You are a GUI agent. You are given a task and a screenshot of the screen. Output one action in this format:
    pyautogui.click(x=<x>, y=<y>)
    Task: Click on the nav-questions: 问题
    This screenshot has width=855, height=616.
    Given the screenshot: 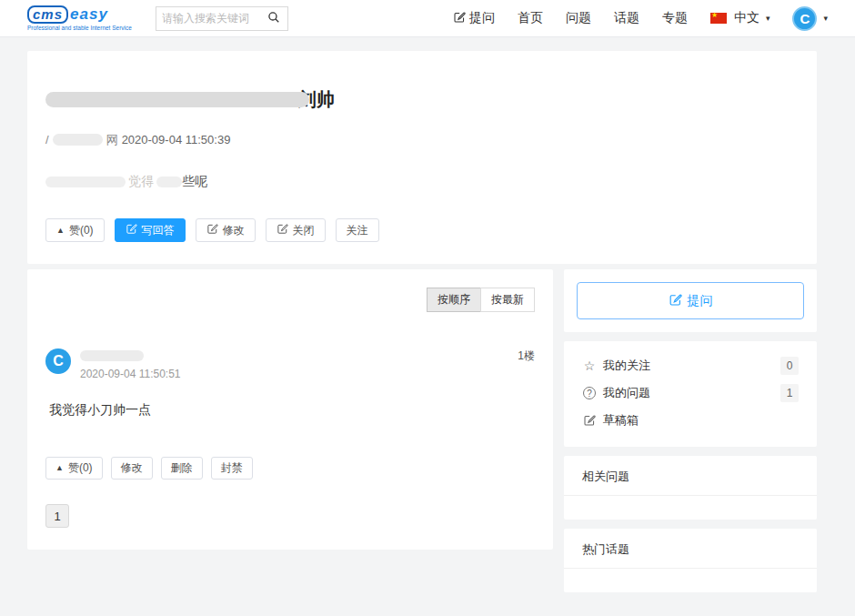 What is the action you would take?
    pyautogui.click(x=578, y=18)
    